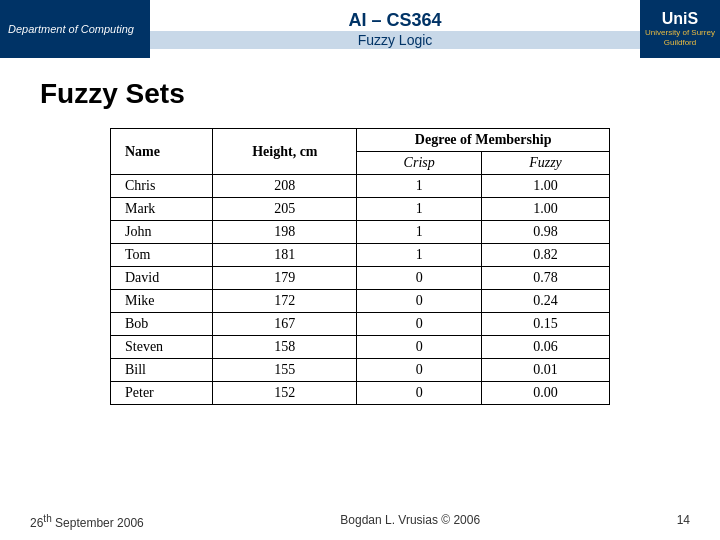 The width and height of the screenshot is (720, 540). What do you see at coordinates (680, 19) in the screenshot?
I see `logo-text: UniS` at bounding box center [680, 19].